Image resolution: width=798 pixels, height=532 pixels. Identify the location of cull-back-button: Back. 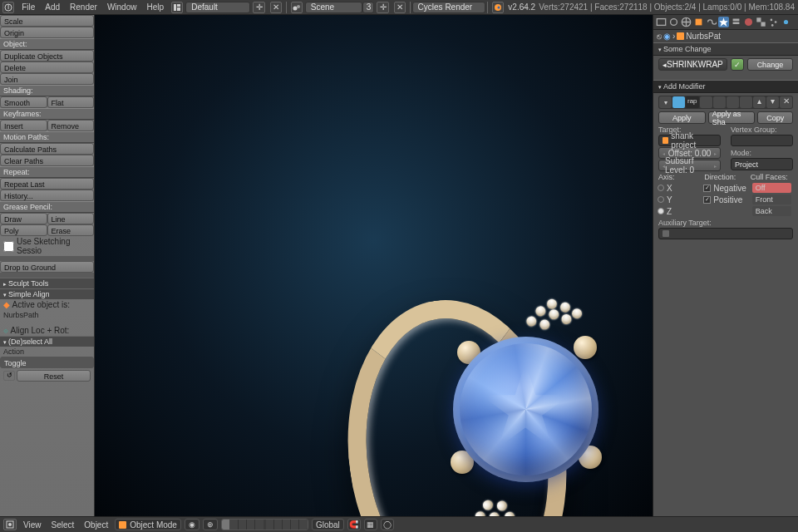
(771, 211).